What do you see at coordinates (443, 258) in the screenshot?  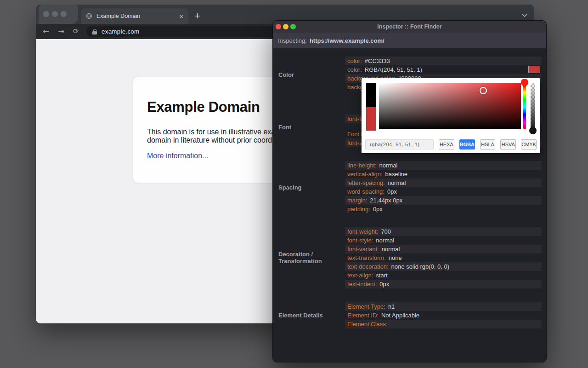 I see `css-property-row: text-transform:none` at bounding box center [443, 258].